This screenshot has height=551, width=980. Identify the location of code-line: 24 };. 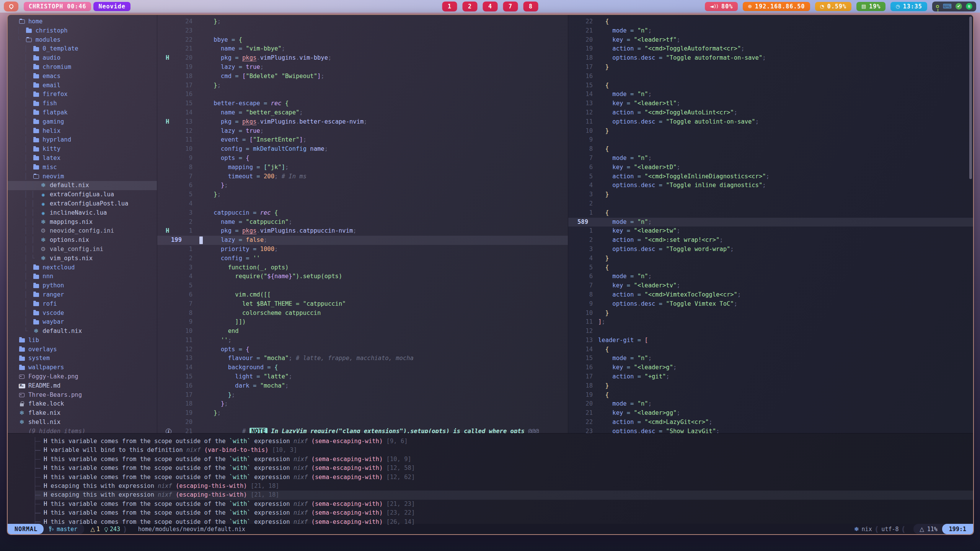
(363, 22).